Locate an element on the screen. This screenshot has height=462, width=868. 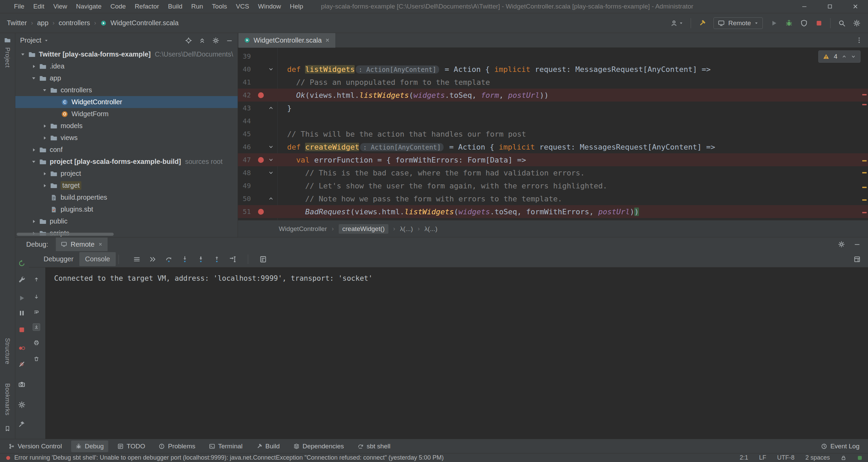
tree-item-twitter-play-scala-forms-example: Twitter [play-scala-forms-example]C:\Use… is located at coordinates (127, 55).